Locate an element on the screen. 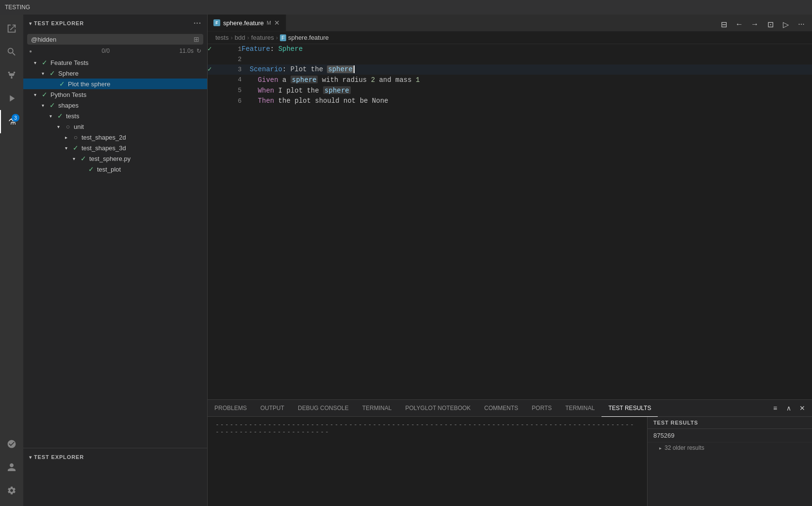 This screenshot has width=812, height=506. token-then: Then is located at coordinates (266, 101).